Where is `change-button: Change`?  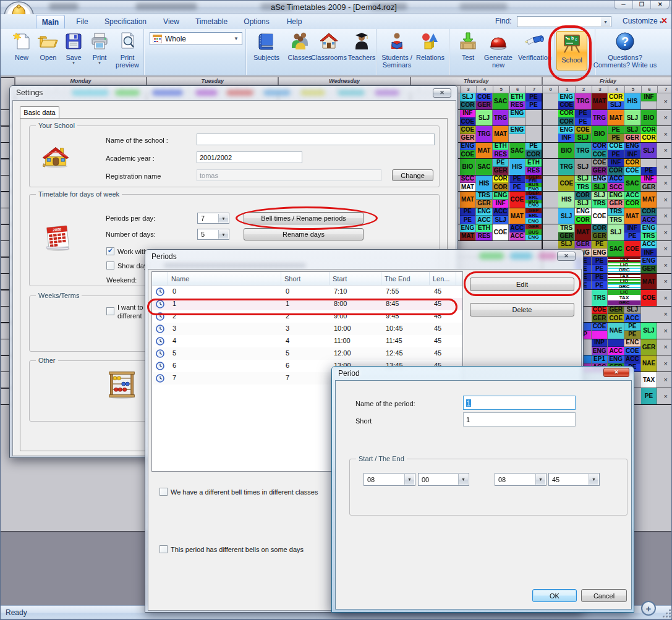 change-button: Change is located at coordinates (413, 176).